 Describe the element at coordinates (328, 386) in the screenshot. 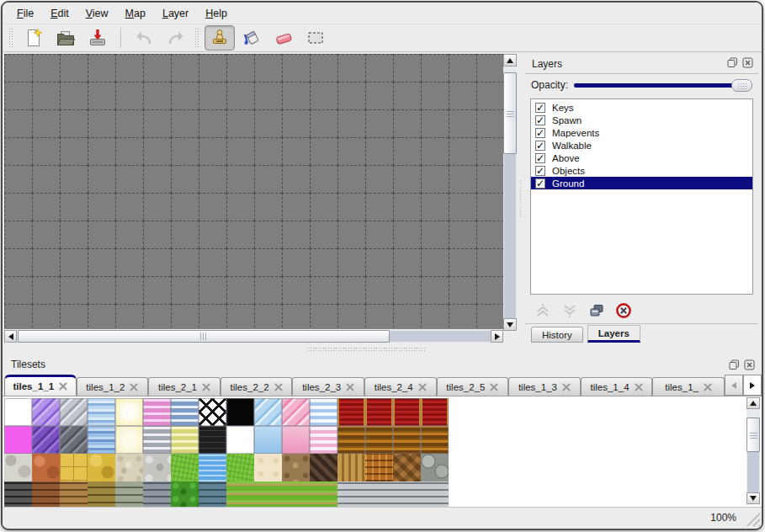

I see `tileset-tab-tiles_2_3: tiles_2_3` at that location.